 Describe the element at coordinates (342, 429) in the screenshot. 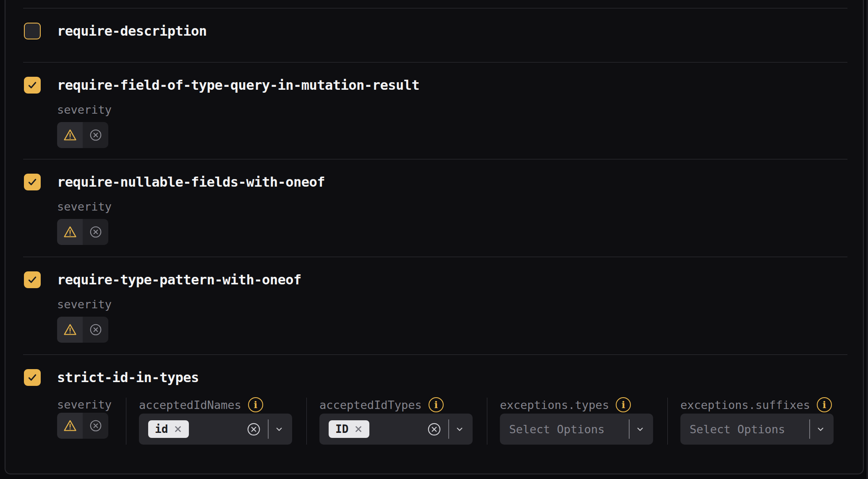

I see `tag-label: ID` at that location.